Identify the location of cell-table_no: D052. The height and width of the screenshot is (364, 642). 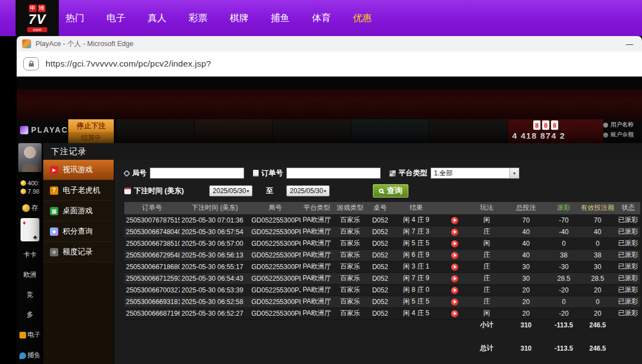
(380, 243).